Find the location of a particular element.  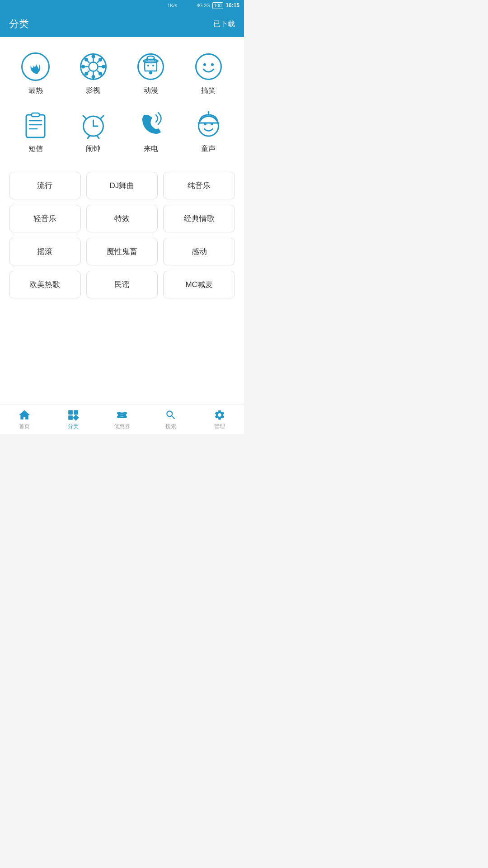

alarm-label: 闹钟 is located at coordinates (93, 149).